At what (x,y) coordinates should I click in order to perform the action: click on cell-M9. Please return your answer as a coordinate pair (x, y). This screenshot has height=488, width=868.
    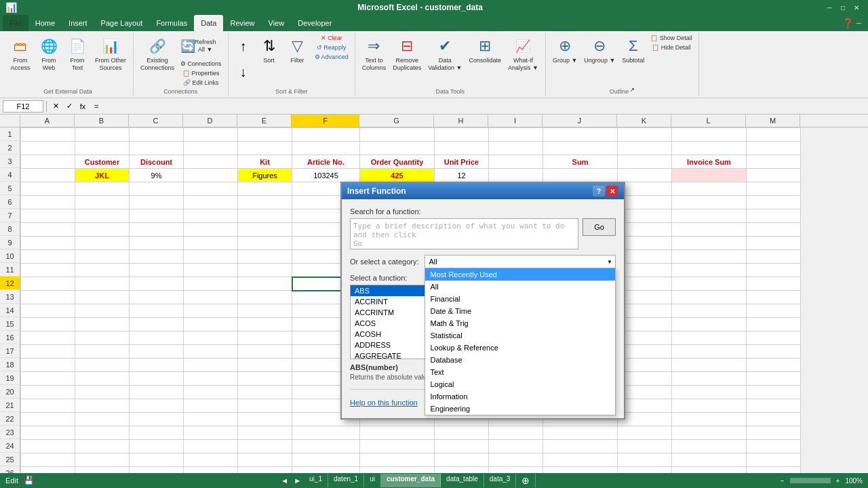
    Looking at the image, I should click on (774, 243).